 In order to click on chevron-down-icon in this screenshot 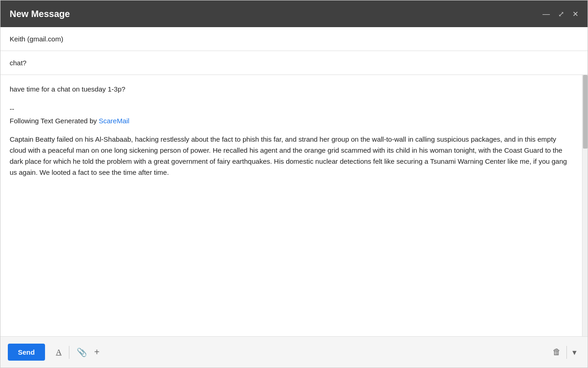, I will do `click(574, 352)`.